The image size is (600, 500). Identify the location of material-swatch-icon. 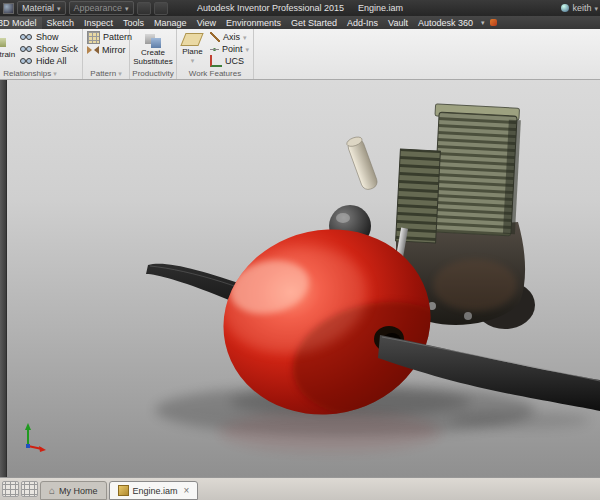
(8, 8).